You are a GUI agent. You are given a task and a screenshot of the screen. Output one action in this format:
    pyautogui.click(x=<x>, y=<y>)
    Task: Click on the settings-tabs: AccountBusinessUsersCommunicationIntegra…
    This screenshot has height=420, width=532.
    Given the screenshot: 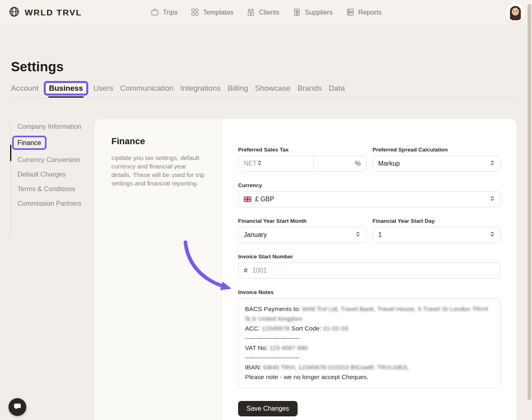 What is the action you would take?
    pyautogui.click(x=178, y=88)
    